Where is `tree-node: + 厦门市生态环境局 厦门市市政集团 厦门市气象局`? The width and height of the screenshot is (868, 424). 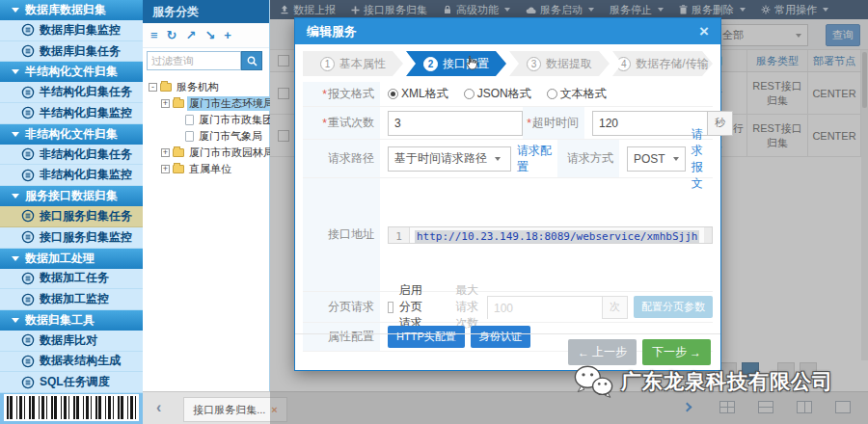 tree-node: + 厦门市生态环境局 厦门市市政集团 厦门市气象局 is located at coordinates (214, 119).